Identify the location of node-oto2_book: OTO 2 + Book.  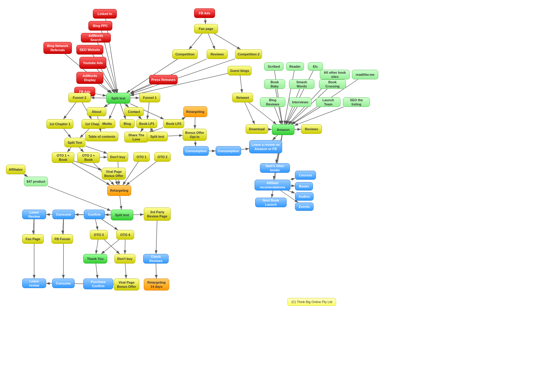
(89, 158).